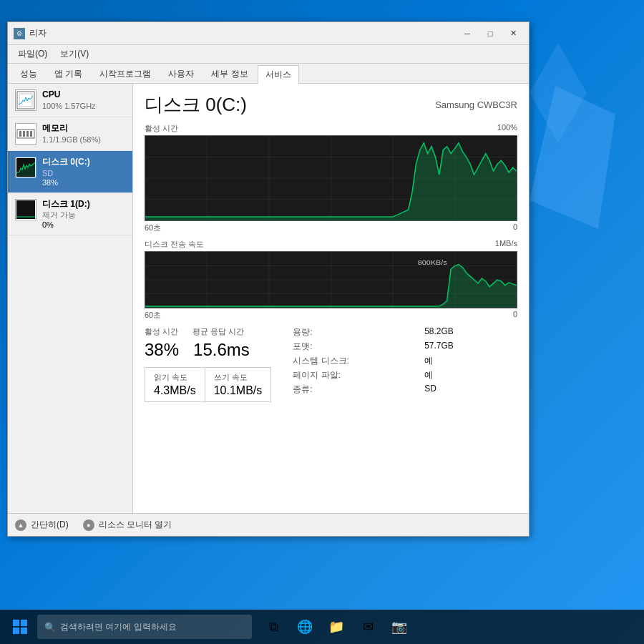 Image resolution: width=644 pixels, height=644 pixels. I want to click on transfer-label: 디스크 전송 속도, so click(175, 245).